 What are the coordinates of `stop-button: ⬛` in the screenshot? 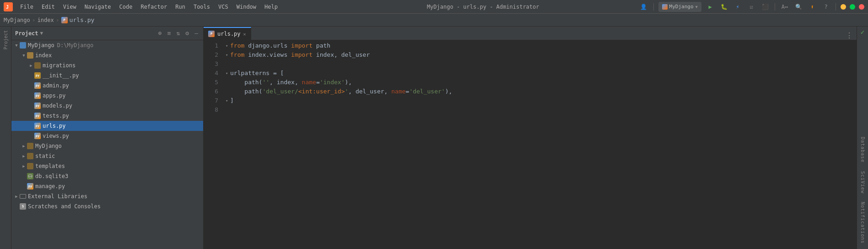 It's located at (765, 7).